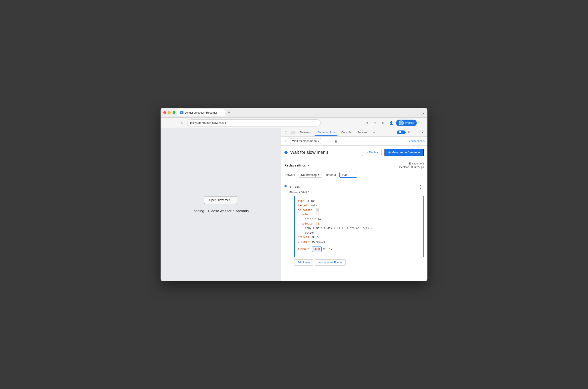 This screenshot has width=588, height=389. I want to click on timeout-label: Timeout, so click(331, 175).